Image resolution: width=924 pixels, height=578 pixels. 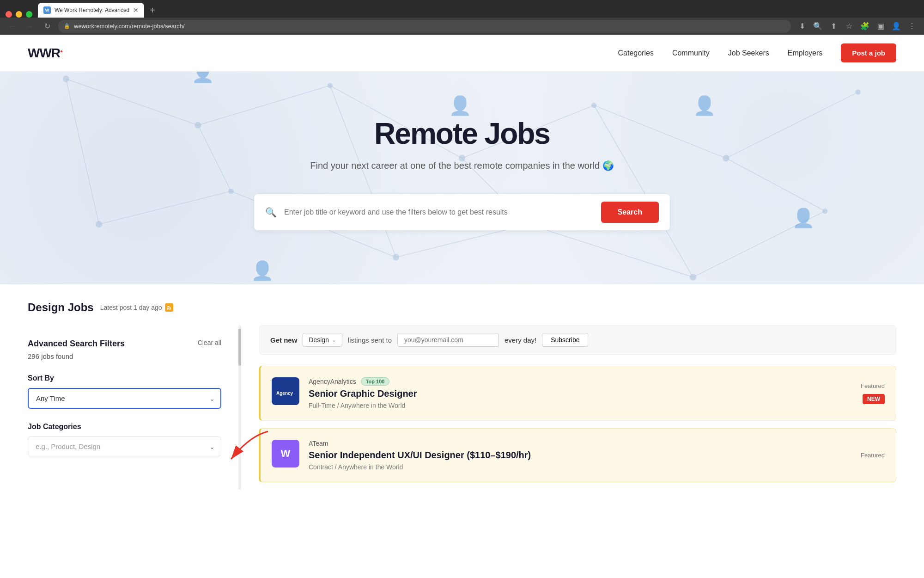 I want to click on browser-chrome: W We Work Remotely: Advanced ✕ + ← → ↻ 🔒…, so click(x=462, y=18).